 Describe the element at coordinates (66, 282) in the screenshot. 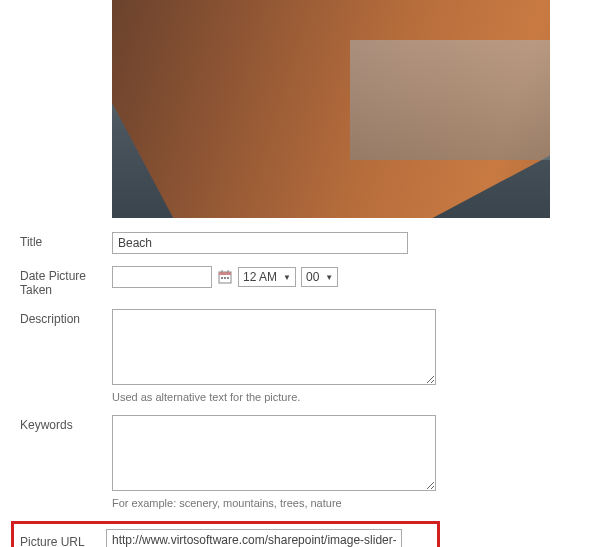

I see `date-taken-label: Date Picture Taken` at that location.